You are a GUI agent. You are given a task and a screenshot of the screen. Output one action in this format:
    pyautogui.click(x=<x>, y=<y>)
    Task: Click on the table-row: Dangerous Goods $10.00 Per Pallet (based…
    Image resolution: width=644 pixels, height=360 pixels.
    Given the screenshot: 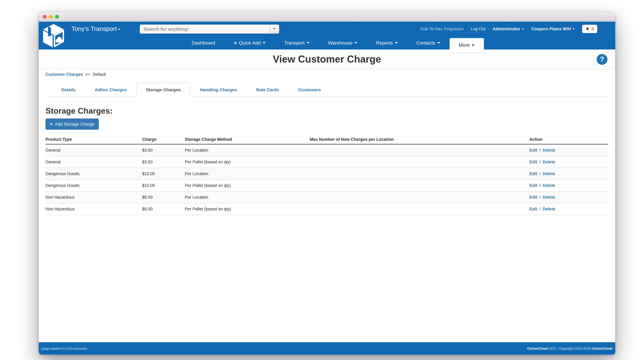 What is the action you would take?
    pyautogui.click(x=327, y=185)
    